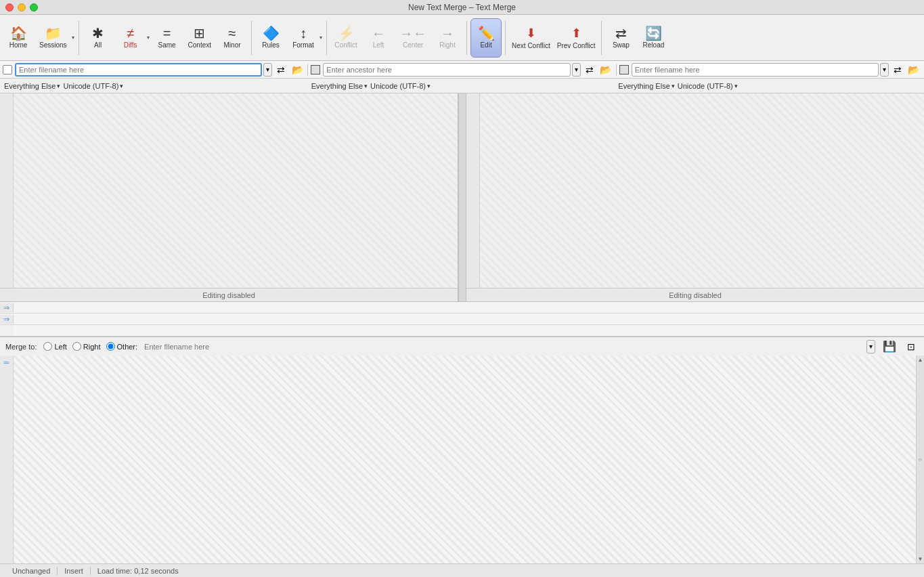 The image size is (924, 577). I want to click on same-button: = Same, so click(167, 38).